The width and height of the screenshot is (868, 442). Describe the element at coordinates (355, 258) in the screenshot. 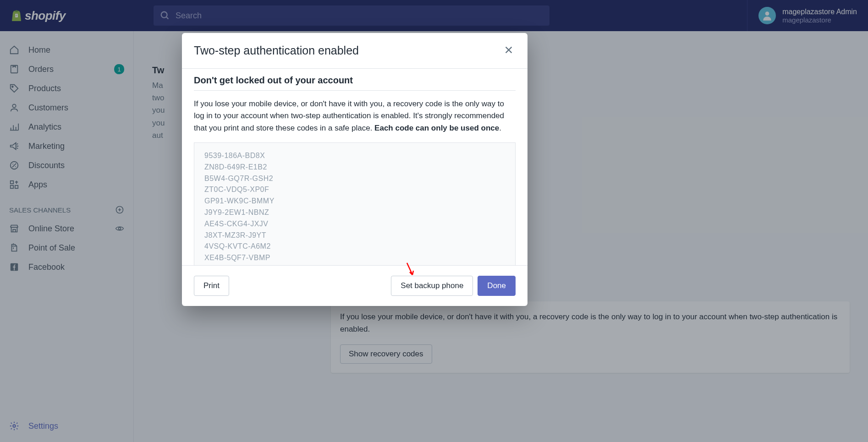

I see `recovery-code: XE4B-5QF7-VBMP` at that location.